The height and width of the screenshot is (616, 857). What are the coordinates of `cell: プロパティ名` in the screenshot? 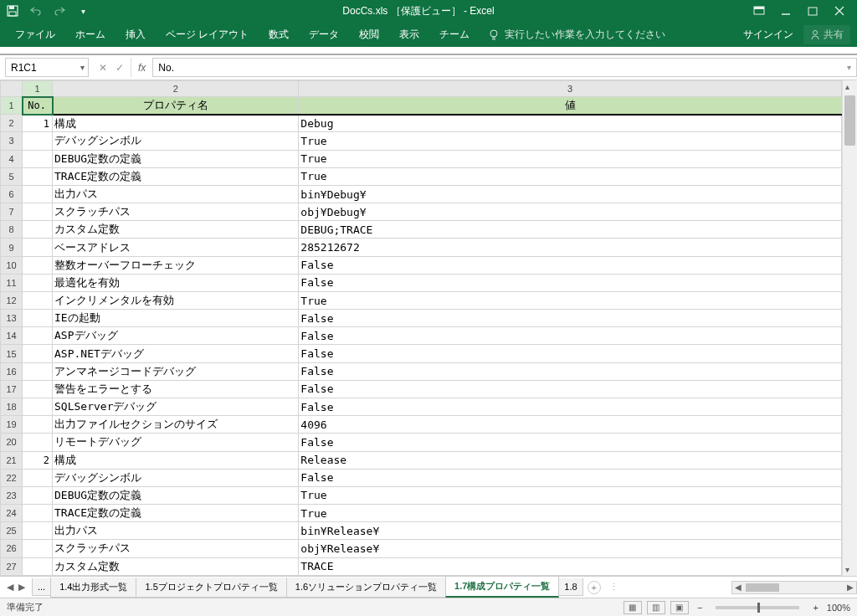 It's located at (176, 105).